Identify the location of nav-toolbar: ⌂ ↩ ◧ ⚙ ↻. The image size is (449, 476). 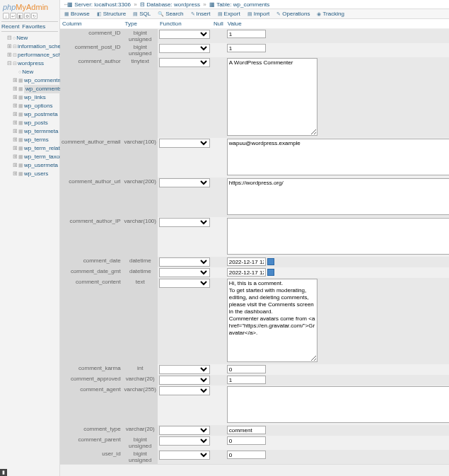
(30, 17).